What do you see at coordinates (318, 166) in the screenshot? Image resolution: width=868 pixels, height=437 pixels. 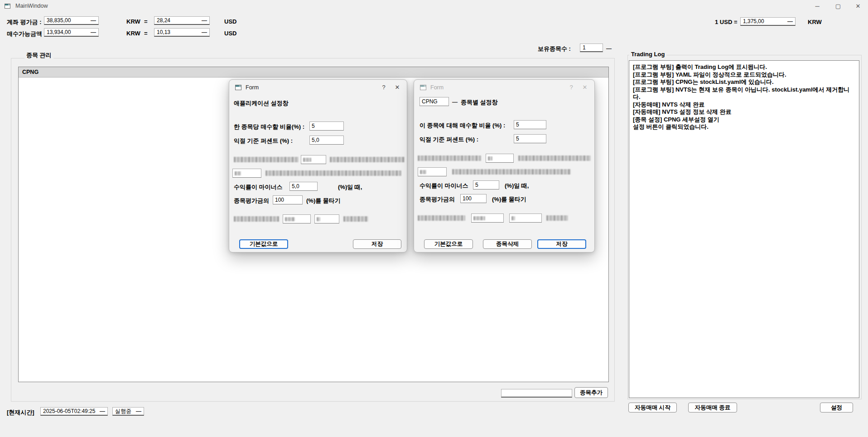 I see `app-settings-dialog: Form ? ✕ 애플리케이션 설정창 한 종목당 매수할 비율(%) : 5 …` at bounding box center [318, 166].